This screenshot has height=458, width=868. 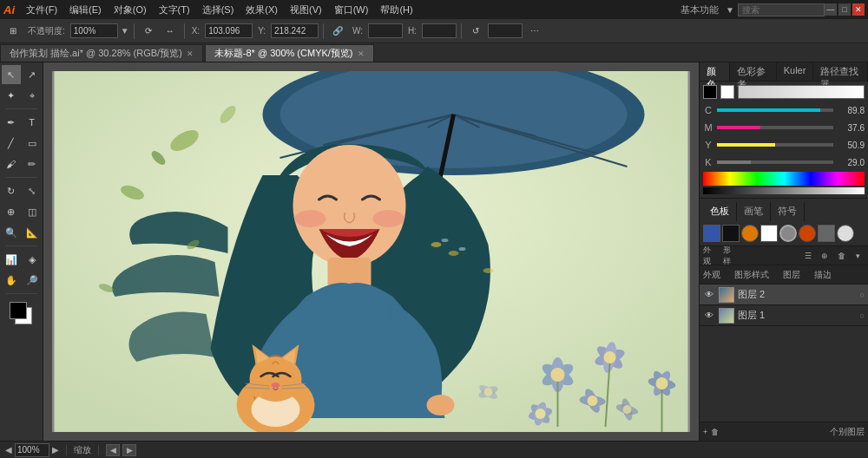 I want to click on tab-2-close: ✕, so click(x=361, y=54).